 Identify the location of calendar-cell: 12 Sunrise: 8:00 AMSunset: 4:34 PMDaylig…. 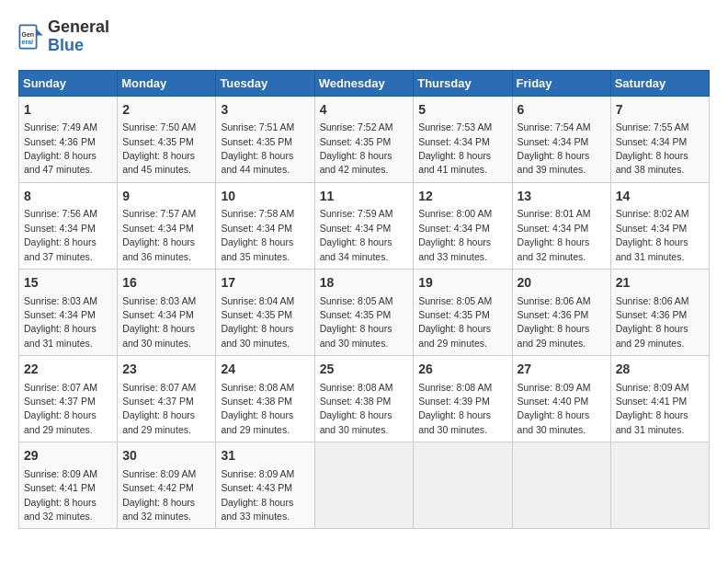
(463, 225).